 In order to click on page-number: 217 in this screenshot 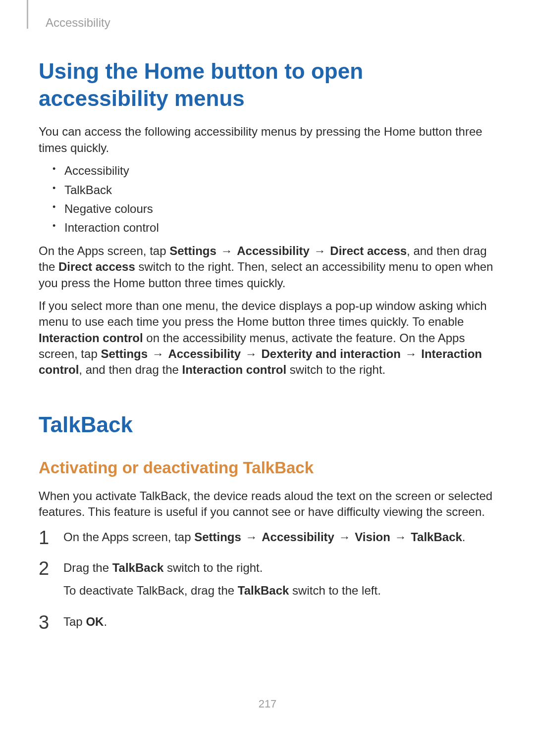, I will do `click(268, 704)`.